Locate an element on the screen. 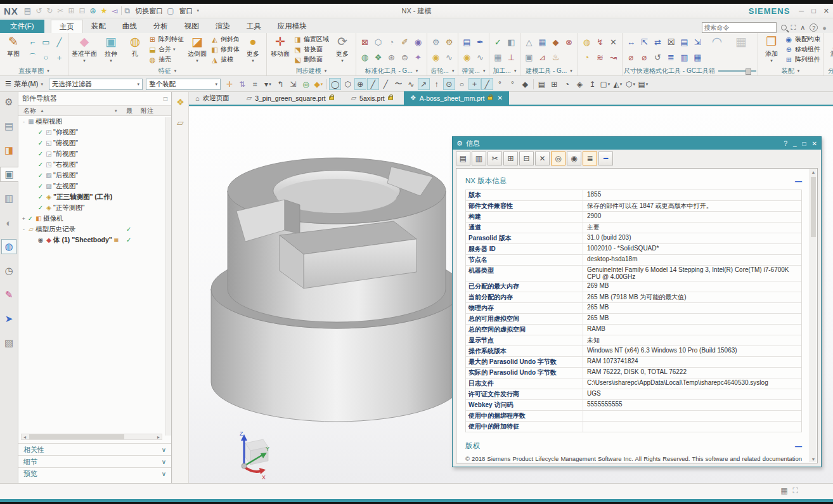 Image resolution: width=833 pixels, height=504 pixels. ribbon-grid-icon: ✒ is located at coordinates (481, 42).